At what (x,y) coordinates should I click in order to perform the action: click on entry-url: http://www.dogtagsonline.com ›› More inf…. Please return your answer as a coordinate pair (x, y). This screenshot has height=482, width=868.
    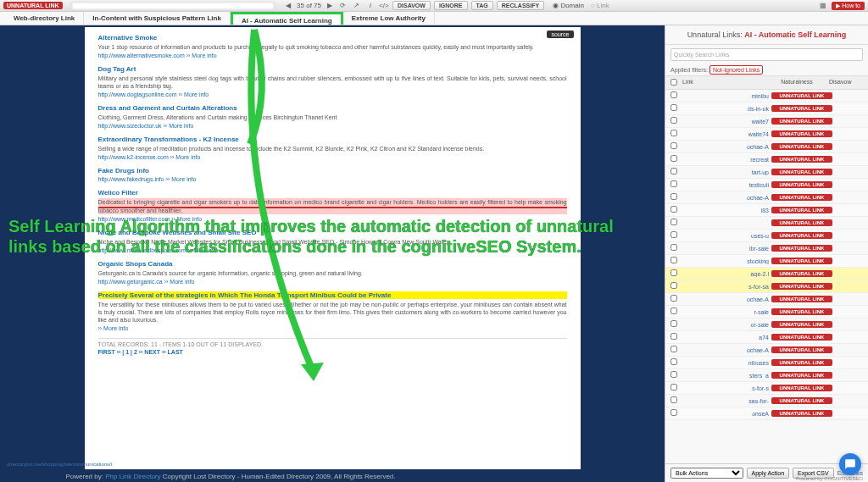
    Looking at the image, I should click on (332, 95).